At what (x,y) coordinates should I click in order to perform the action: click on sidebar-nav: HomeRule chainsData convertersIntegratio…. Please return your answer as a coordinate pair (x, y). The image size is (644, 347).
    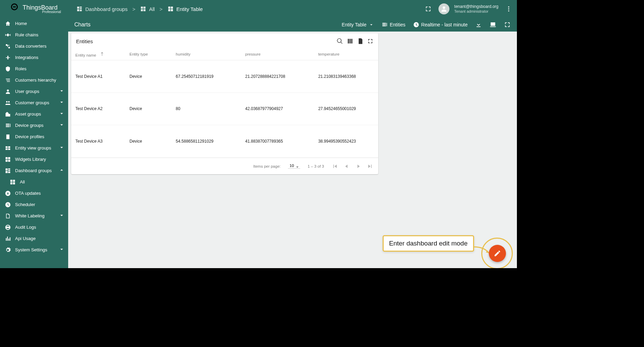
    Looking at the image, I should click on (34, 143).